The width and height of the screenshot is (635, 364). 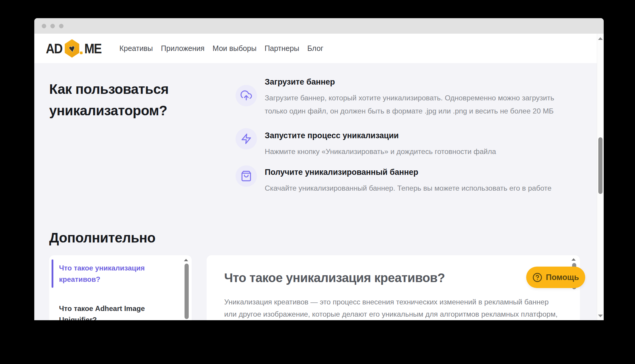 What do you see at coordinates (315, 48) in the screenshot?
I see `top-navbar: AD ♥ ME Креативы Приложения Мои выборы П…` at bounding box center [315, 48].